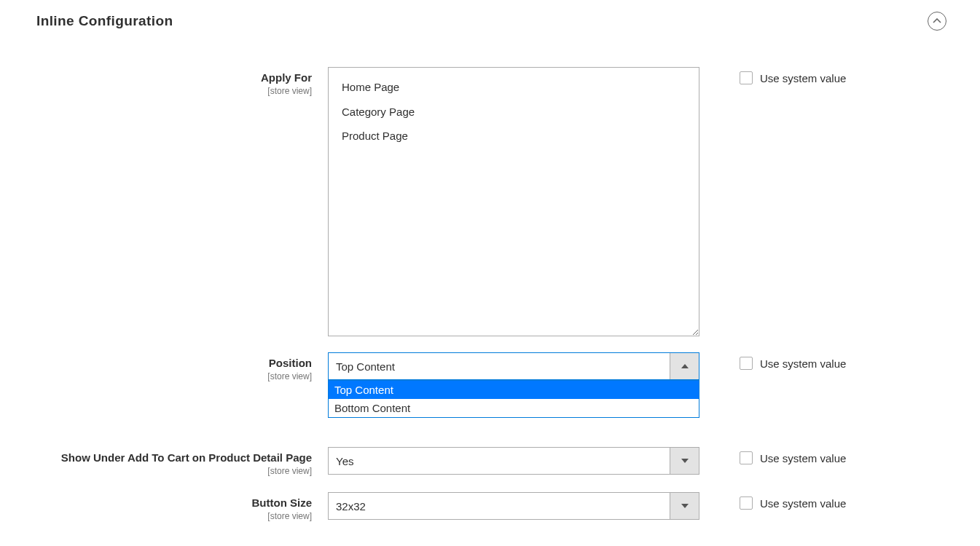  I want to click on multiselect-option: Category Page, so click(514, 112).